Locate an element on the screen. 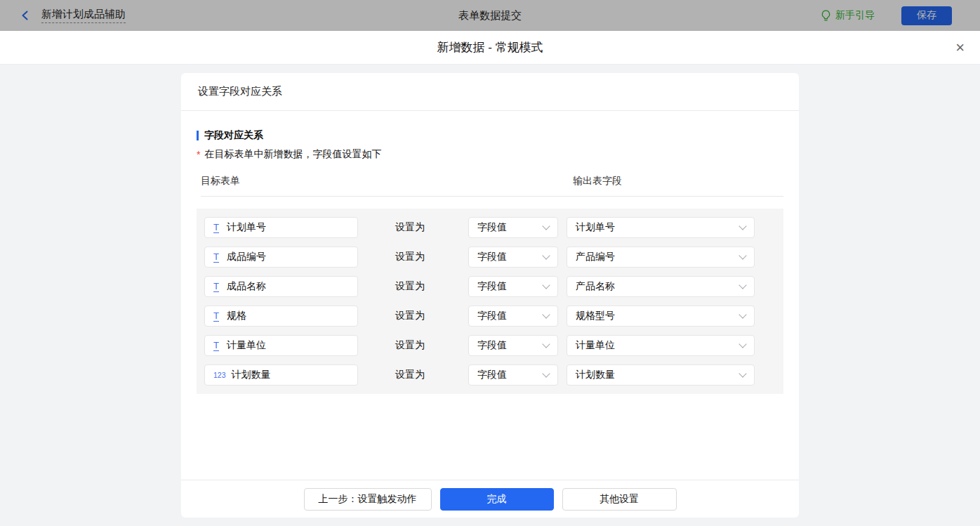 This screenshot has height=526, width=980. target-field: T 计量单位 is located at coordinates (281, 346).